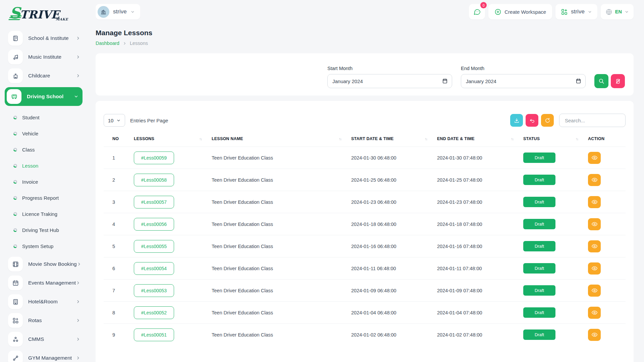  I want to click on table-search-input, so click(592, 120).